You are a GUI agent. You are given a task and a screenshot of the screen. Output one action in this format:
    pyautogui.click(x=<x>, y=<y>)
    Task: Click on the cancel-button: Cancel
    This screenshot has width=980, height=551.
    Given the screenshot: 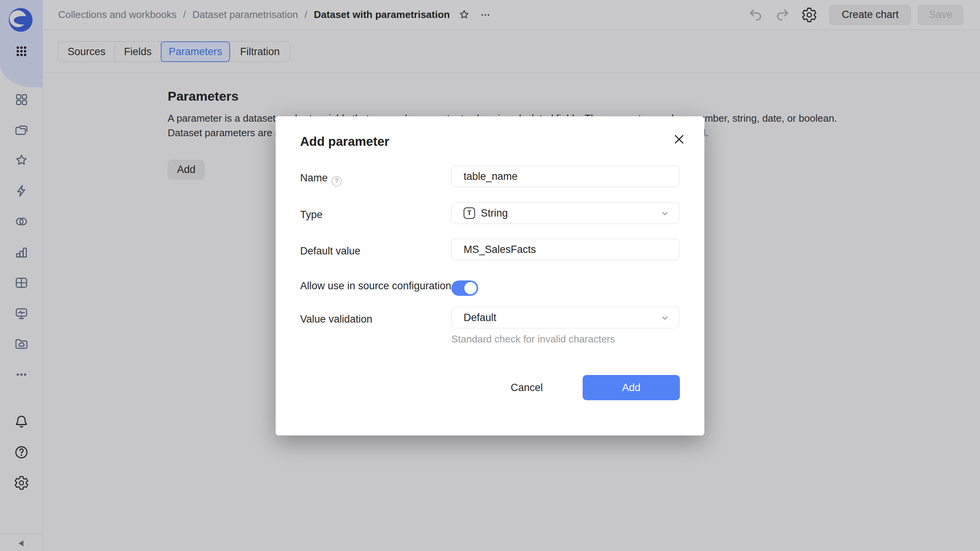 What is the action you would take?
    pyautogui.click(x=527, y=388)
    